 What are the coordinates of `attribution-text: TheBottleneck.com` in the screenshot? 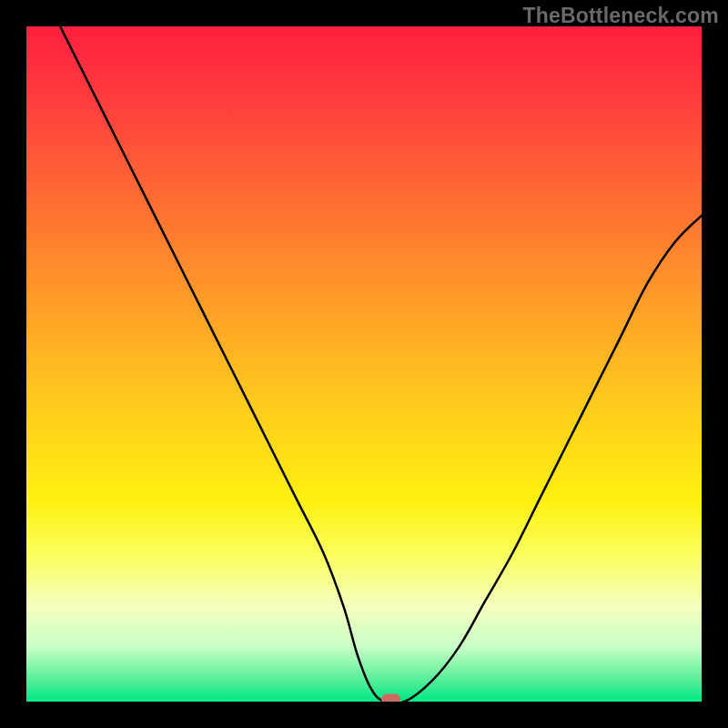 It's located at (621, 16).